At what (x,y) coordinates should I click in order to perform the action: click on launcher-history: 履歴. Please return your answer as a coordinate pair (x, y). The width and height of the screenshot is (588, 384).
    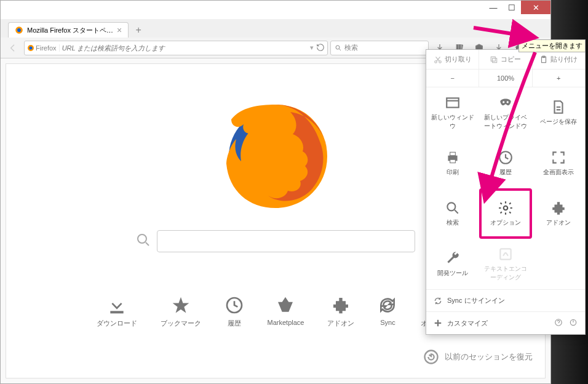
    Looking at the image, I should click on (234, 311).